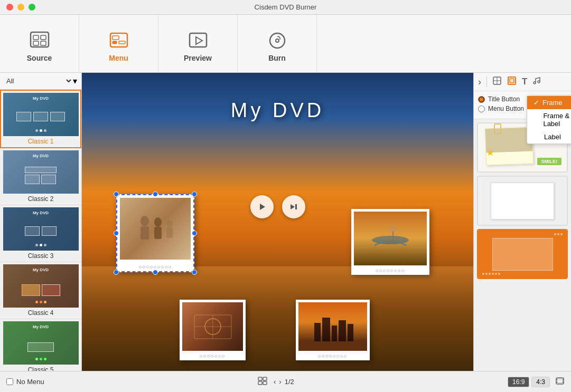 Image resolution: width=571 pixels, height=392 pixels. I want to click on frame-tool-icon, so click(512, 82).